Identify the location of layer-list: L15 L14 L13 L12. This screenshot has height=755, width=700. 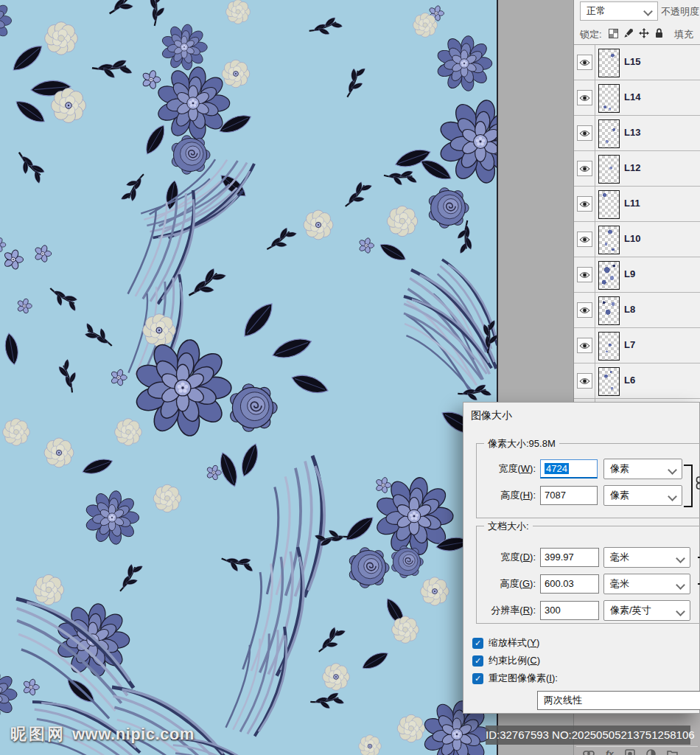
(637, 240).